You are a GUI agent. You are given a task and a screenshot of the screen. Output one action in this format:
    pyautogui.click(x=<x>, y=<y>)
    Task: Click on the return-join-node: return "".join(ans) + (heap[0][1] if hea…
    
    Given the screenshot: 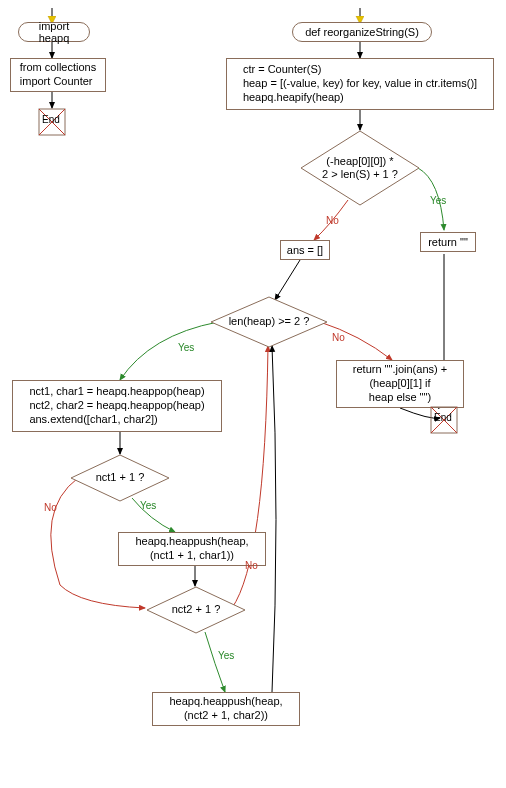 What is the action you would take?
    pyautogui.click(x=400, y=384)
    